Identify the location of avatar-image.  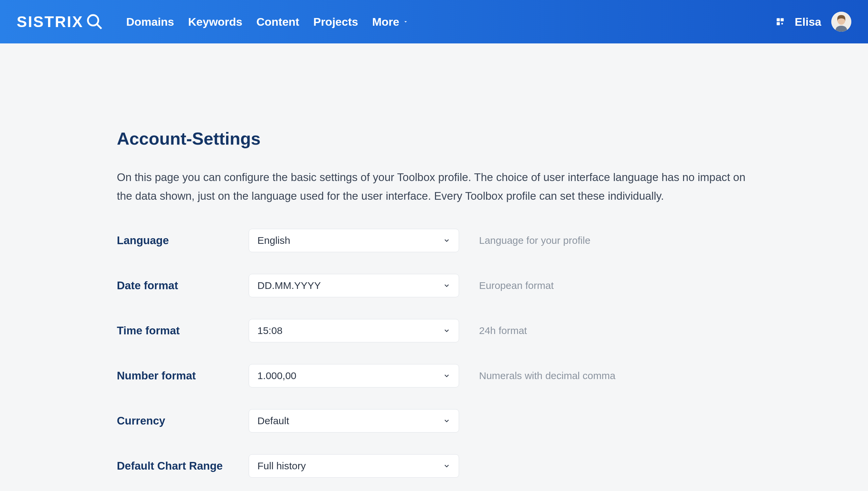
(841, 22).